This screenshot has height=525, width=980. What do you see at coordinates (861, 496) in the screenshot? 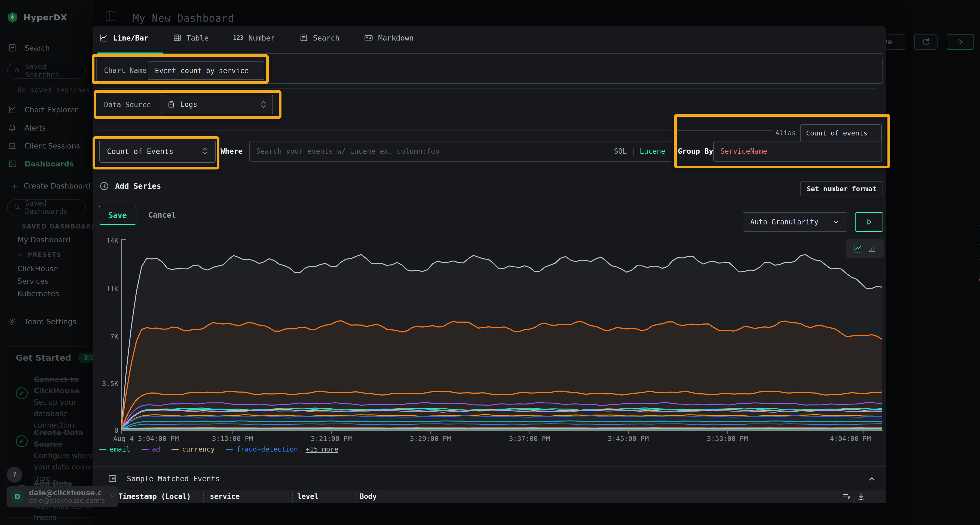
I see `download-icon` at bounding box center [861, 496].